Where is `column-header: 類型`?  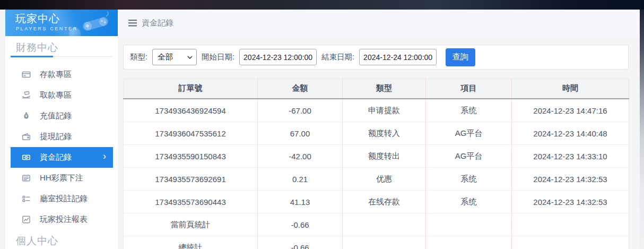
column-header: 類型 is located at coordinates (384, 89).